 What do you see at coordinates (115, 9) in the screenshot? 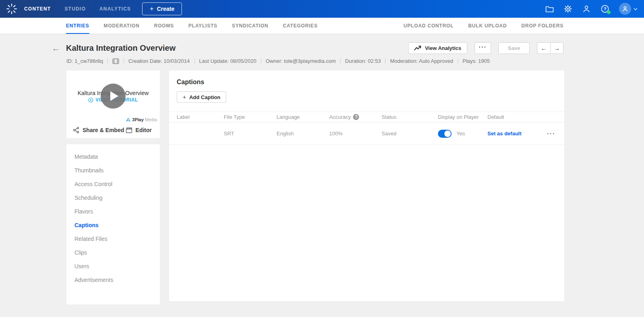
I see `nav-analytics: ANALYTICS` at bounding box center [115, 9].